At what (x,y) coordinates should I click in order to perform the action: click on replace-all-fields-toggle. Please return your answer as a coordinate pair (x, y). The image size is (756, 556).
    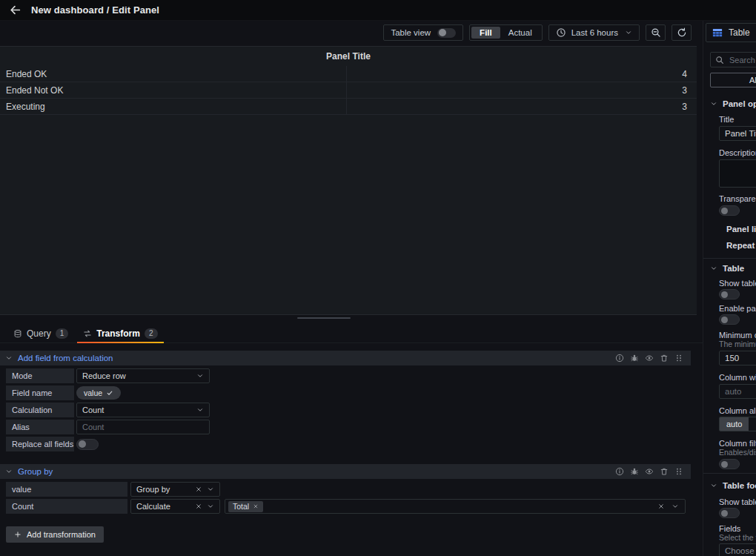
    Looking at the image, I should click on (87, 445).